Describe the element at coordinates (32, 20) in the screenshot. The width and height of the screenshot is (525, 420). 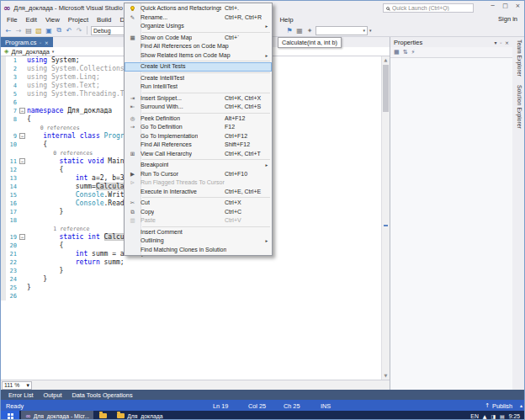
I see `menu-edit: Edit` at that location.